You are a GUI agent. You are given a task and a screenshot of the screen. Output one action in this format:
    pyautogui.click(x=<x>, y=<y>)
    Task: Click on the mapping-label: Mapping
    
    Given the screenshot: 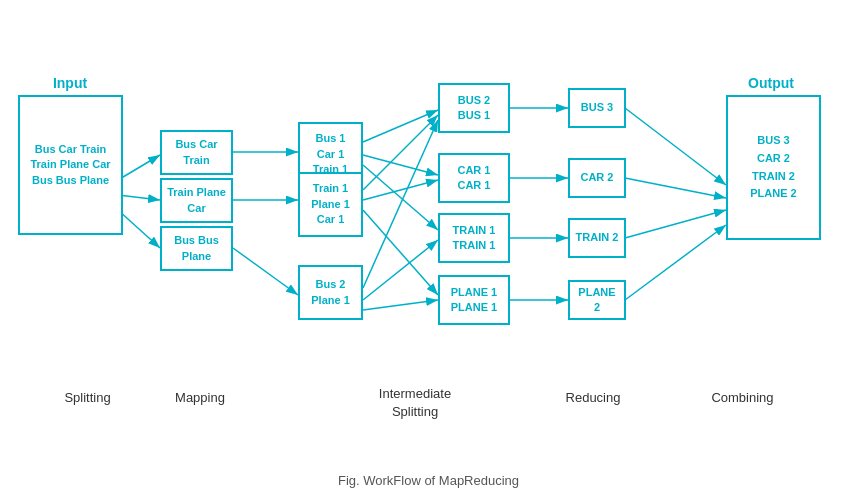 What is the action you would take?
    pyautogui.click(x=200, y=398)
    